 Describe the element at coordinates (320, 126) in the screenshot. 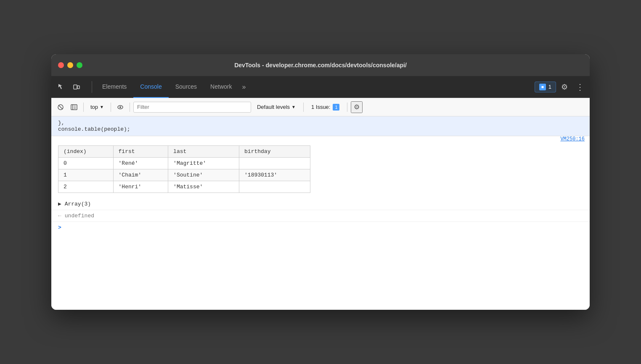

I see `code-block: }, console.table(people);` at that location.